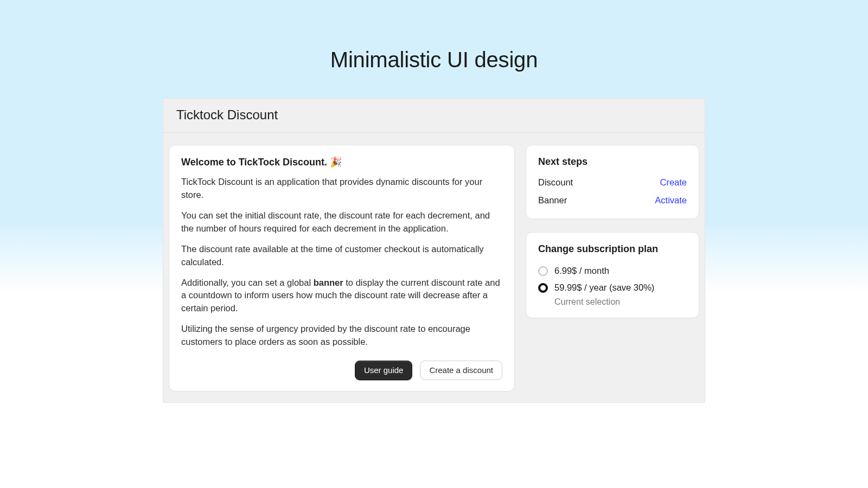 The width and height of the screenshot is (868, 488). What do you see at coordinates (582, 271) in the screenshot?
I see `plan-monthly-label: 6.99$ / month` at bounding box center [582, 271].